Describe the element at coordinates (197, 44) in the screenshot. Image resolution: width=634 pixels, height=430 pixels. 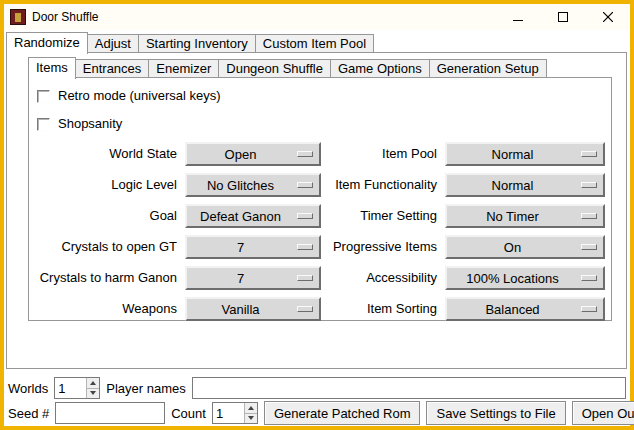
I see `tab-starting-inventory: Starting Inventory` at that location.